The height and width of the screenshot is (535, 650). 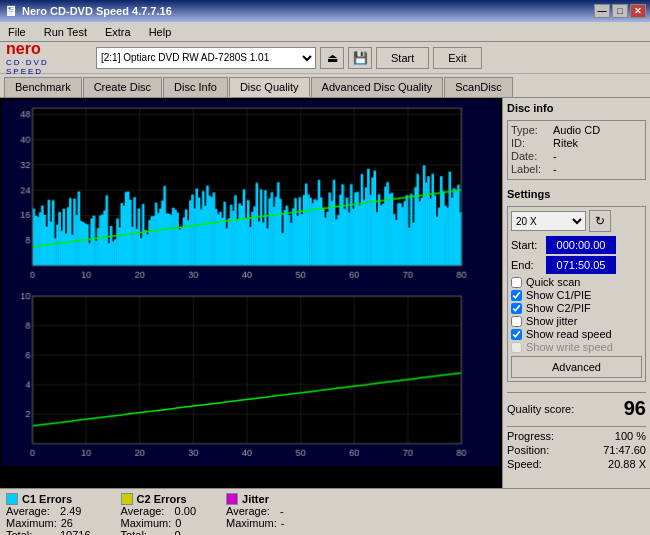 I want to click on show-write-speed-checkbox, so click(x=516, y=348).